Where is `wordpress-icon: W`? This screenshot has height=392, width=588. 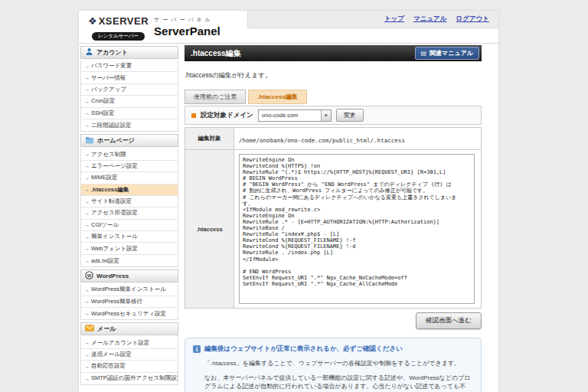
wordpress-icon: W is located at coordinates (89, 276).